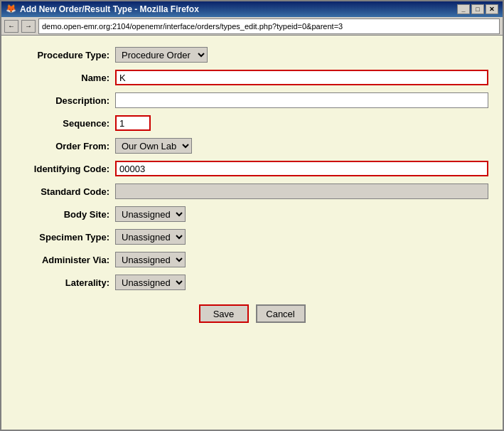  I want to click on specimen-type-field: Unassigned, so click(301, 237).